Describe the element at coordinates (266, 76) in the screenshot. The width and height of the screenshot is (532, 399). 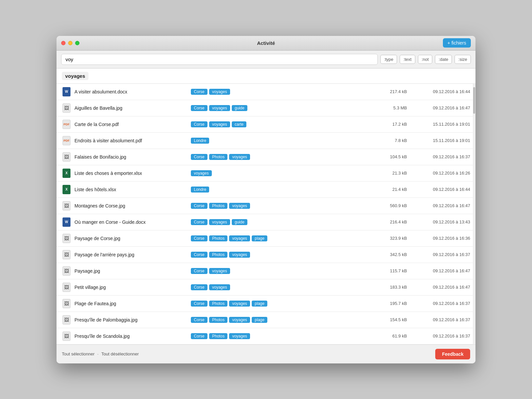
I see `autocomplete-dropdown: voyages` at that location.